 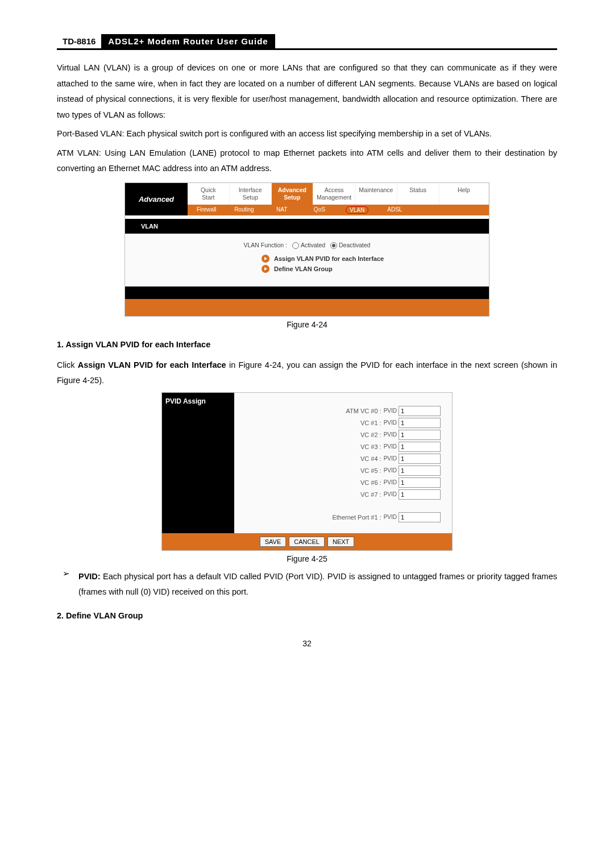 I want to click on fig25-side: PVID Assign, so click(x=198, y=463).